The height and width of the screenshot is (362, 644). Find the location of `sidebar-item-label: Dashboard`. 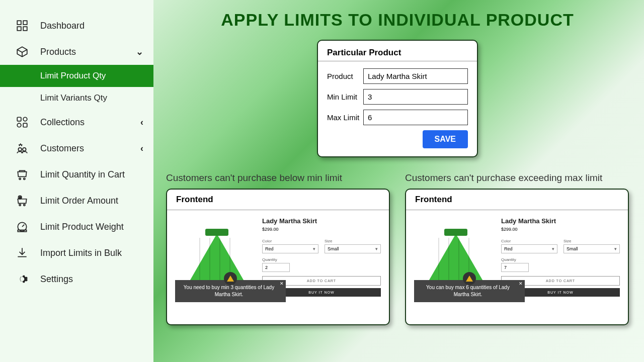

sidebar-item-label: Dashboard is located at coordinates (62, 26).